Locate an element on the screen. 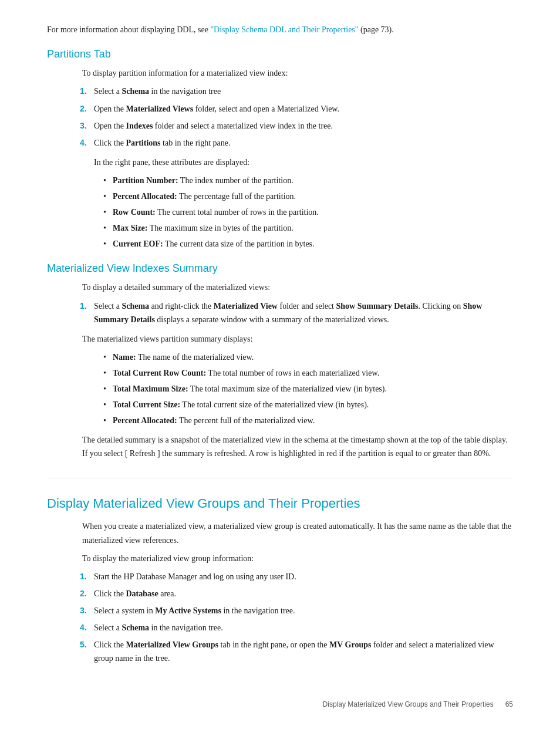 This screenshot has height=746, width=560. bullet-row-count: Row Count: The current total number of r… is located at coordinates (309, 212).